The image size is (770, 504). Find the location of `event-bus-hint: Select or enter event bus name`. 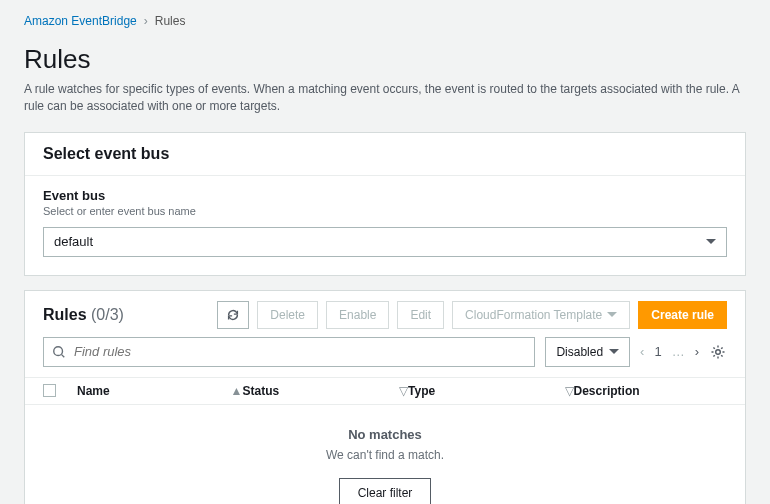

event-bus-hint: Select or enter event bus name is located at coordinates (385, 211).